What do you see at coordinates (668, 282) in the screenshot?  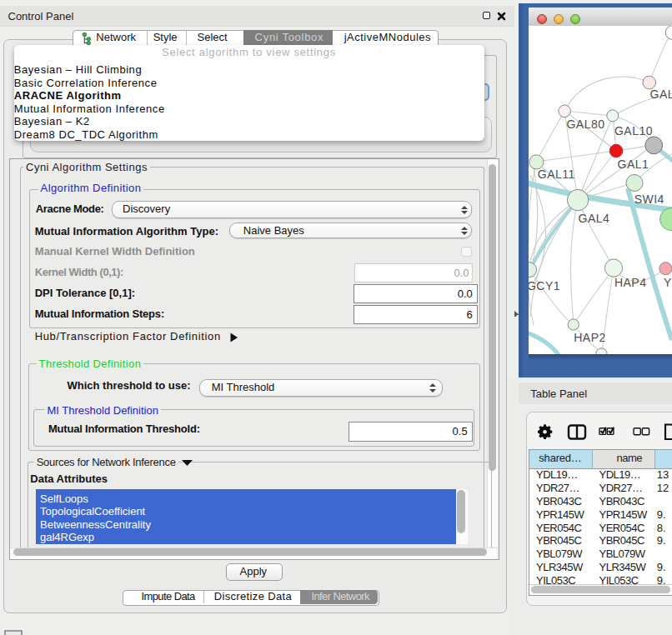 I see `svg-text: Y` at bounding box center [668, 282].